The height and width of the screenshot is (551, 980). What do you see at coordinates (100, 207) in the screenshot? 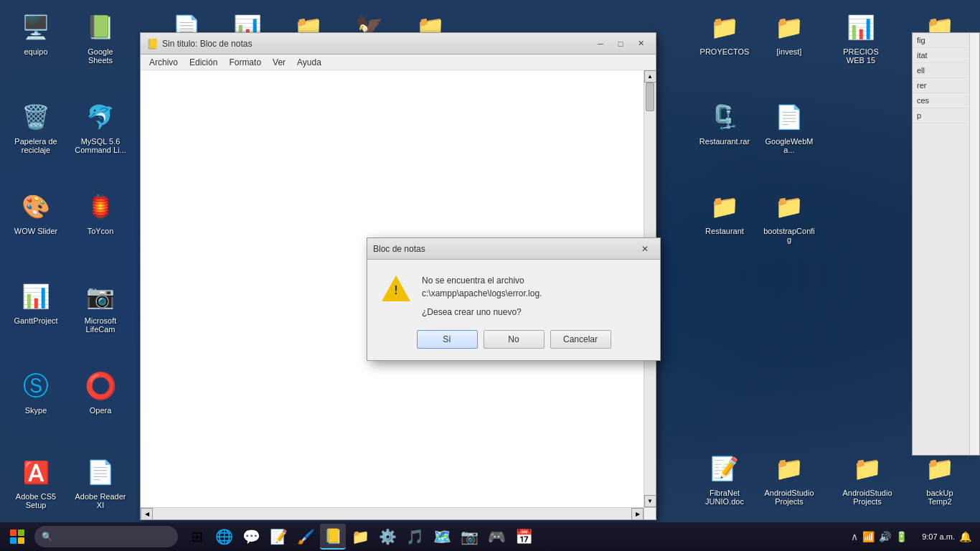
I see `toycon-icon: 🏮` at bounding box center [100, 207].